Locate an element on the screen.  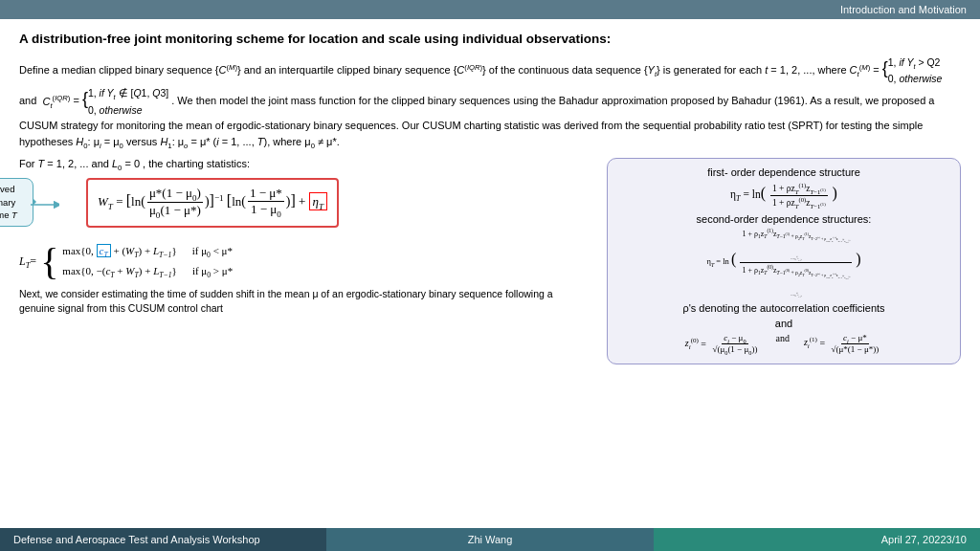
second-order-title: second-order dependence structures: is located at coordinates (784, 219).